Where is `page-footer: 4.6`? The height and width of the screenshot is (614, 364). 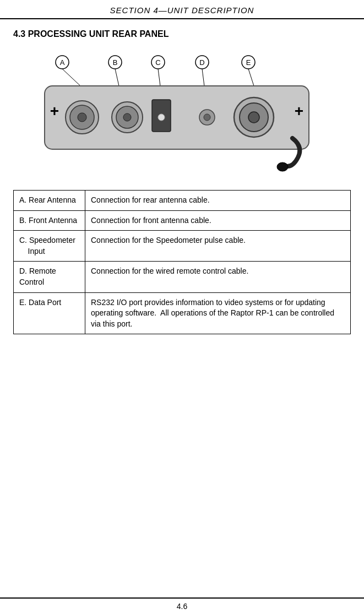
page-footer: 4.6 is located at coordinates (182, 606).